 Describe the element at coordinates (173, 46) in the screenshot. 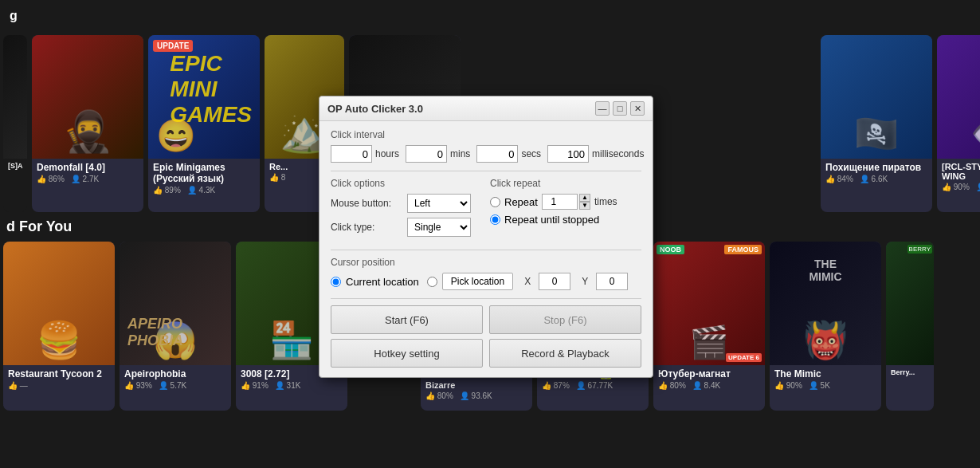

I see `update-badge: UPDATE` at that location.